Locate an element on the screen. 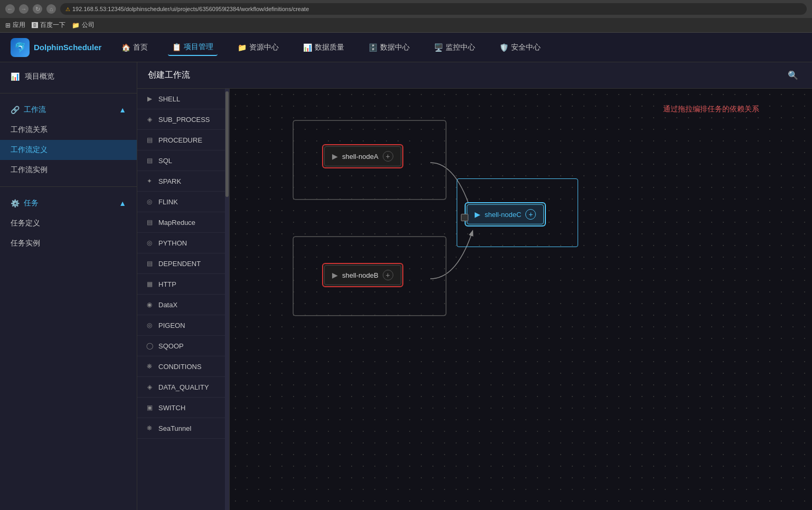  chevron-up-icon: ▲ is located at coordinates (122, 110).